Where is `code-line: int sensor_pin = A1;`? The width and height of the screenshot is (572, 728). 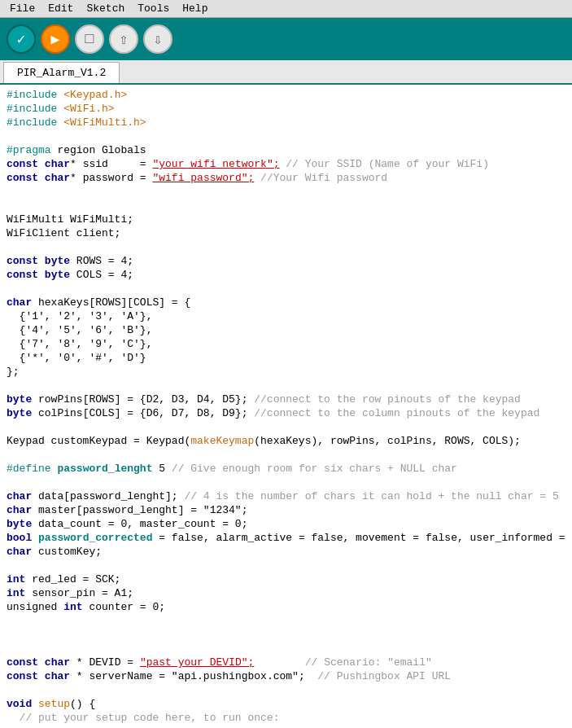 code-line: int sensor_pin = A1; is located at coordinates (286, 593).